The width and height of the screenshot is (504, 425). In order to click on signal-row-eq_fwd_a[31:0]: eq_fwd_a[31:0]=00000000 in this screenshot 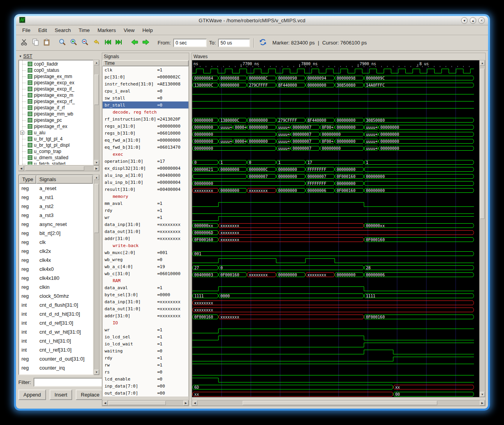, I will do `click(146, 140)`.